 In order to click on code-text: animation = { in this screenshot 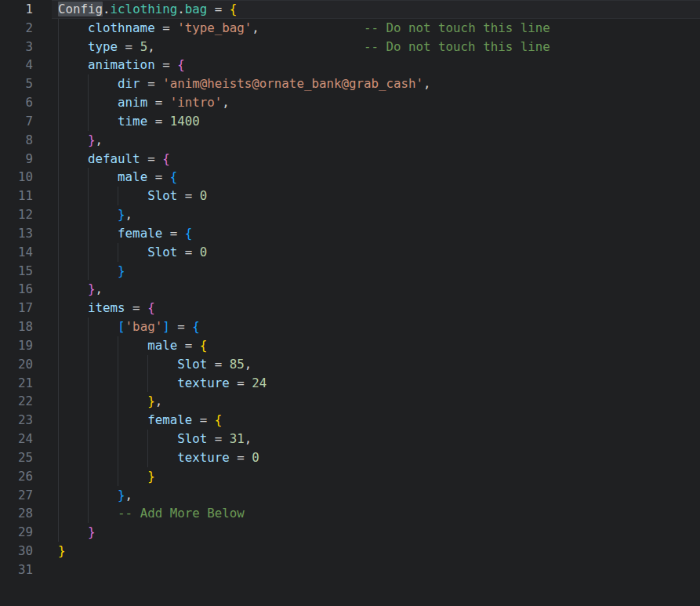, I will do `click(350, 65)`.